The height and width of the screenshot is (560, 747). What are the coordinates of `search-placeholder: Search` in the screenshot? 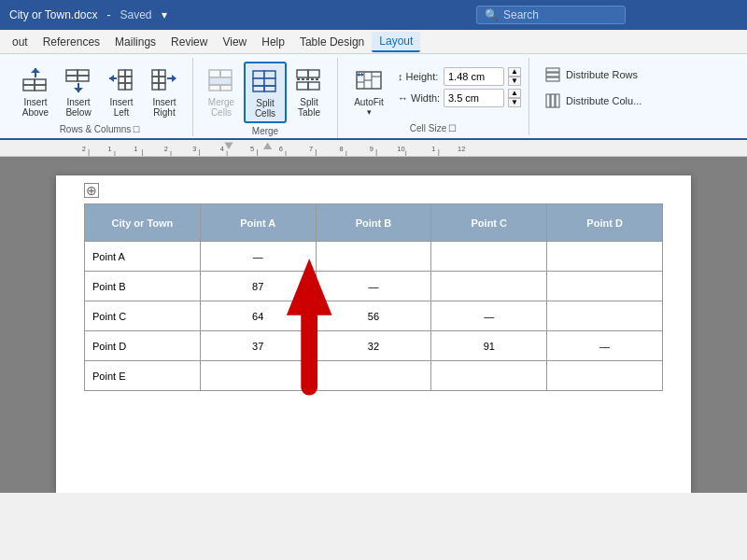 It's located at (521, 15).